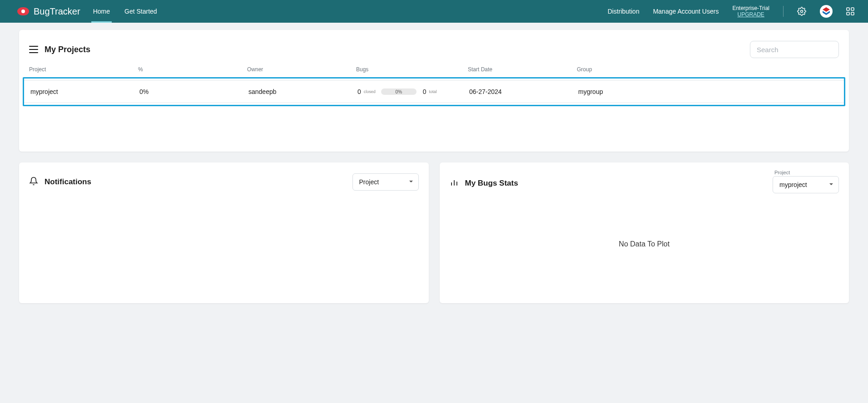  Describe the element at coordinates (645, 183) in the screenshot. I see `stats-header: My Bugs Stats Project myproject` at that location.